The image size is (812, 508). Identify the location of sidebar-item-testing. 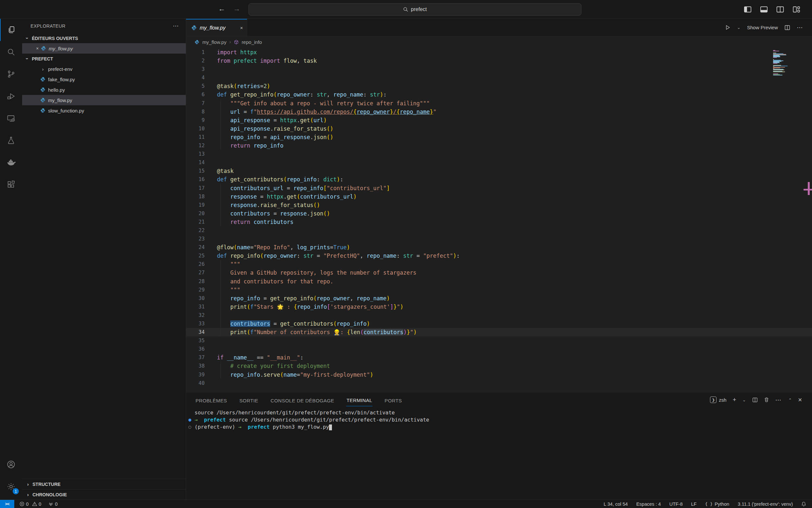
(11, 140).